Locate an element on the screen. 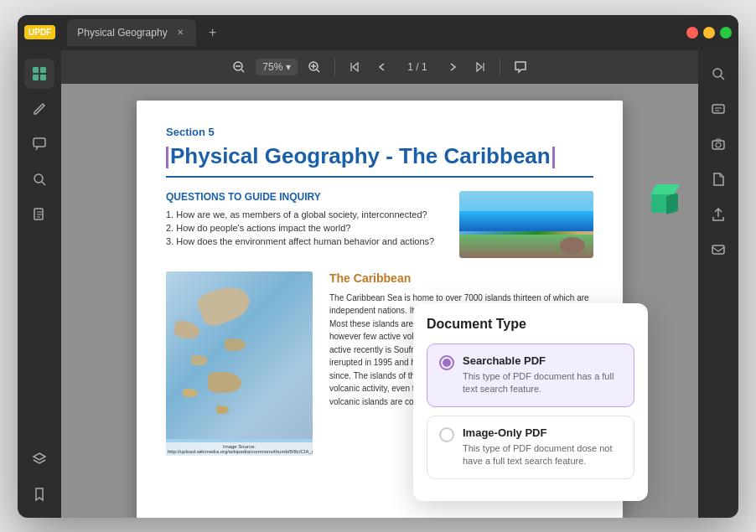 Image resolution: width=756 pixels, height=532 pixels. option-content-searchable: Searchable PDF This type of PDF document… is located at coordinates (542, 375).